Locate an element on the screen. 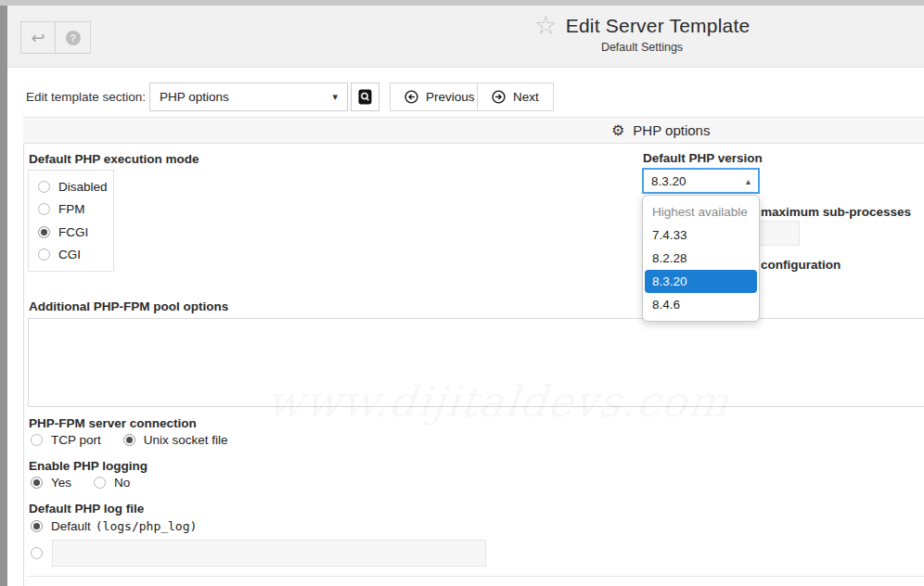 The image size is (924, 586). previous-button-label: Previous is located at coordinates (451, 96).